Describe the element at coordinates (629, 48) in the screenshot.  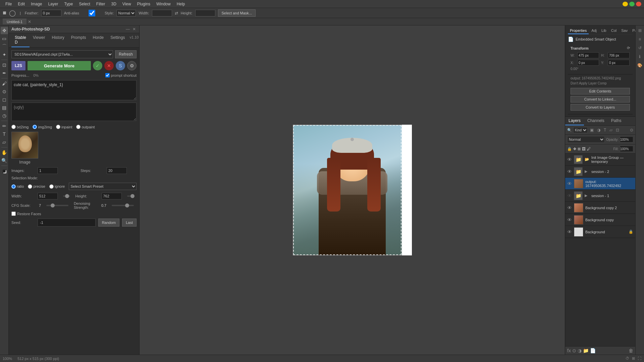
I see `transform-refresh-icon: ⟳` at that location.